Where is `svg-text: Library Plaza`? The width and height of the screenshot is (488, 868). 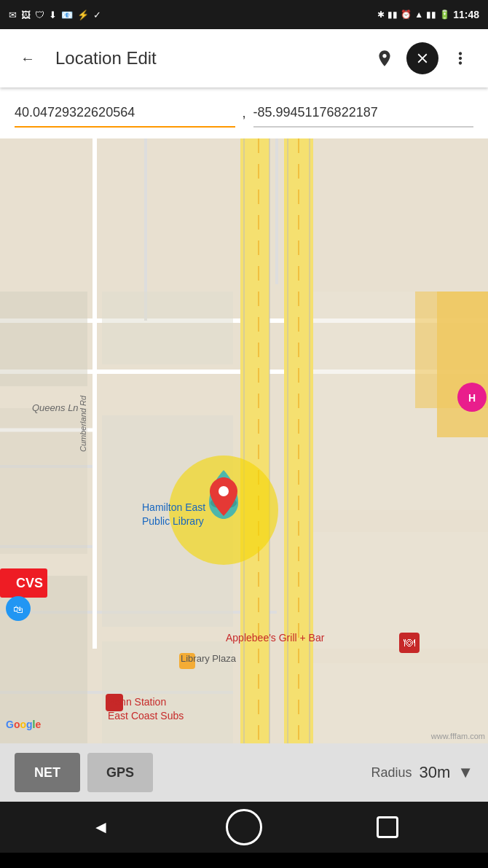
svg-text: Library Plaza is located at coordinates (208, 659).